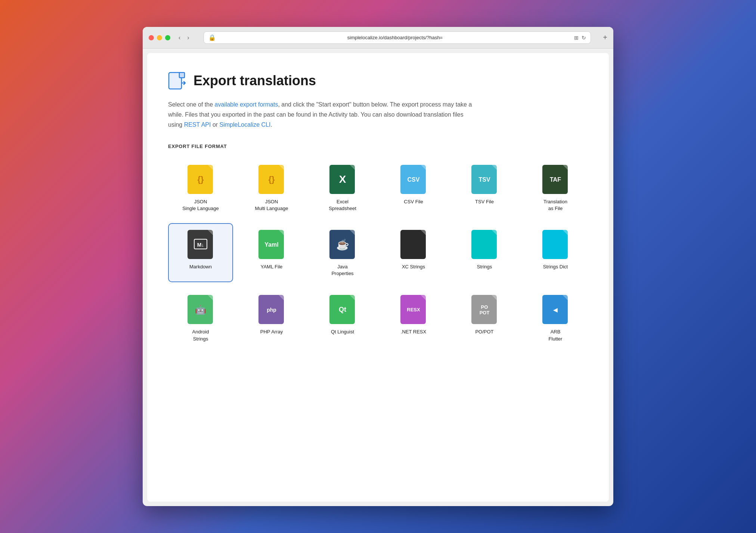 The height and width of the screenshot is (533, 756). What do you see at coordinates (272, 188) in the screenshot?
I see `format-json-multi: {} JSONMulti Language` at bounding box center [272, 188].